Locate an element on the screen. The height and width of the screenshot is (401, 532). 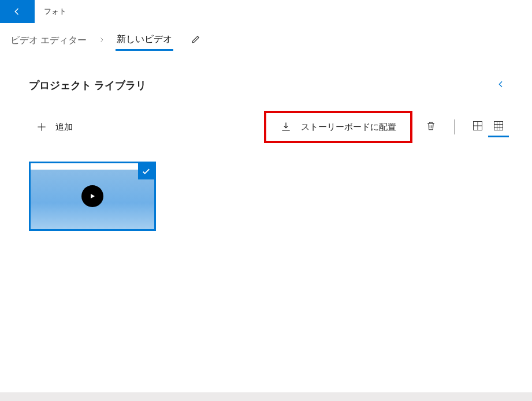
section-title: プロジェクト ライブラリ is located at coordinates (88, 85).